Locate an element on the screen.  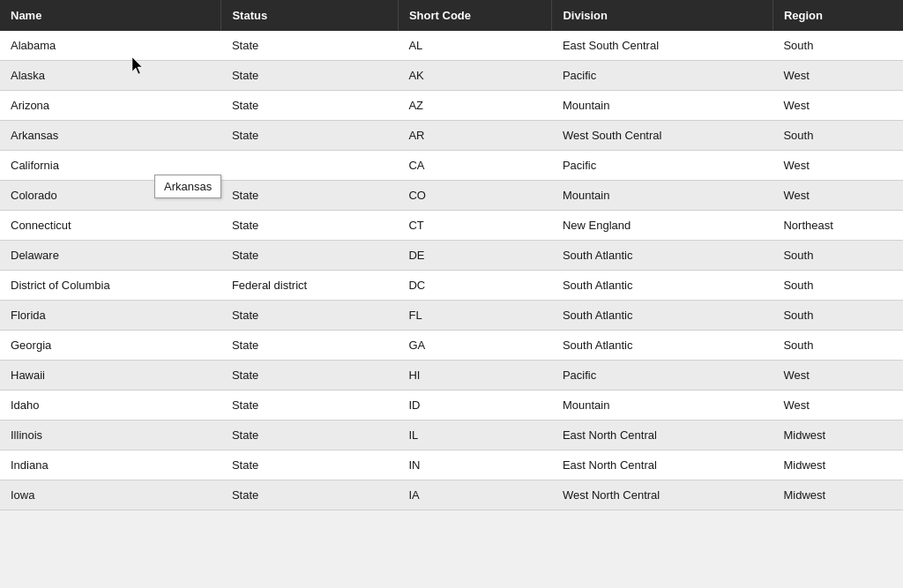
cell-name: Florida is located at coordinates (111, 316).